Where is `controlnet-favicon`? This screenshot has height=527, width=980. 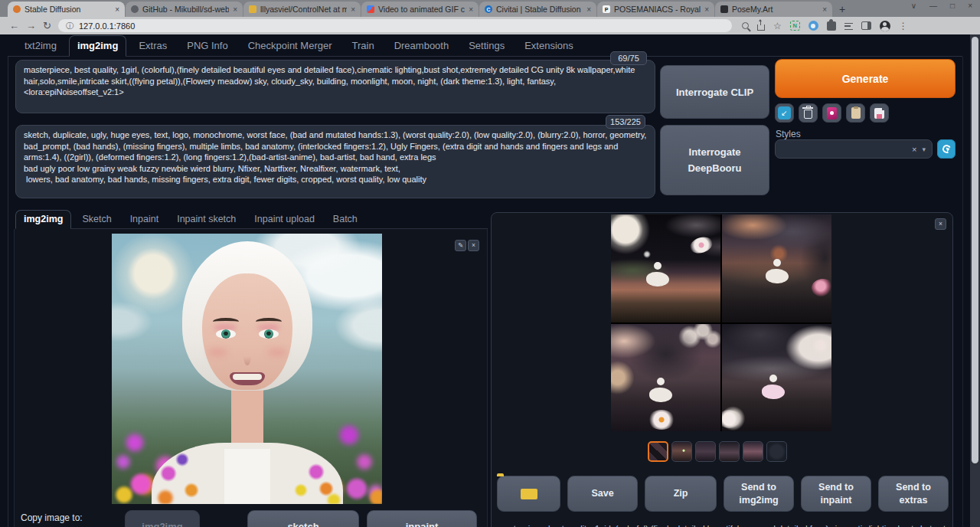 controlnet-favicon is located at coordinates (253, 9).